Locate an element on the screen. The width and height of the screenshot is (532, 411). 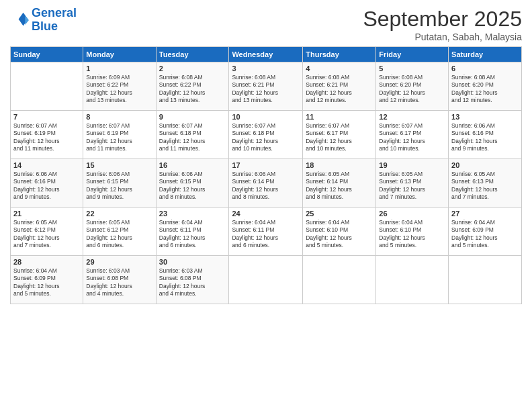
logo: General Blue is located at coordinates (43, 20).